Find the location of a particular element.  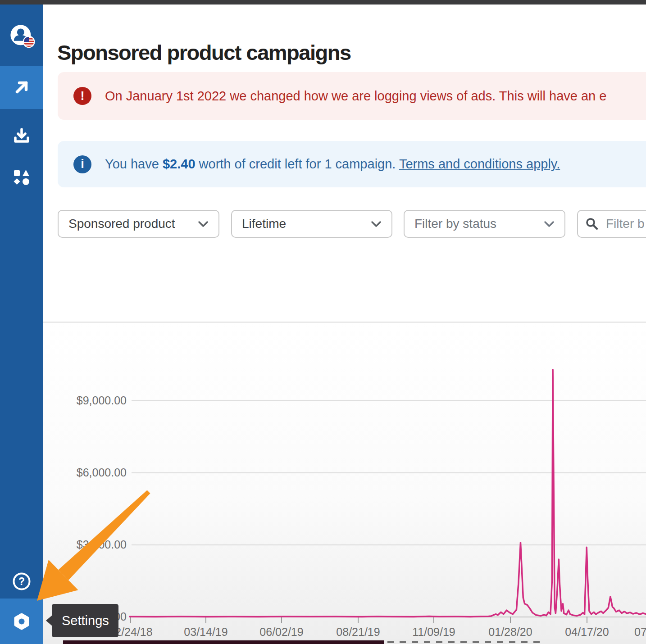

tooltip-caret is located at coordinates (49, 621).